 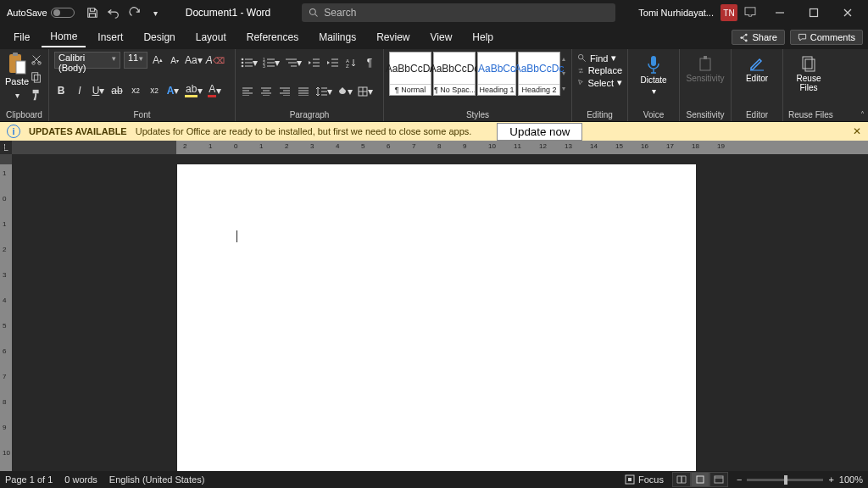 What do you see at coordinates (758, 37) in the screenshot?
I see `share-button: Share` at bounding box center [758, 37].